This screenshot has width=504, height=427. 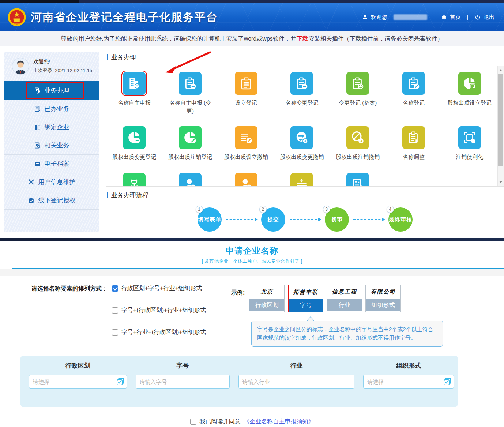 I want to click on service-label: 设立登记, so click(x=246, y=103).